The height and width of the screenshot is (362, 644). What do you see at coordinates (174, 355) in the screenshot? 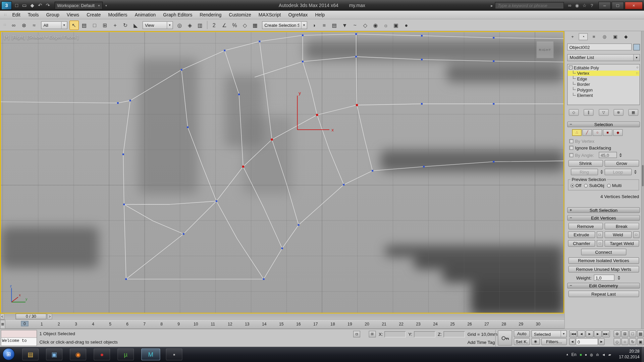
I see `taskbar-tool-icon: ▪` at bounding box center [174, 355].